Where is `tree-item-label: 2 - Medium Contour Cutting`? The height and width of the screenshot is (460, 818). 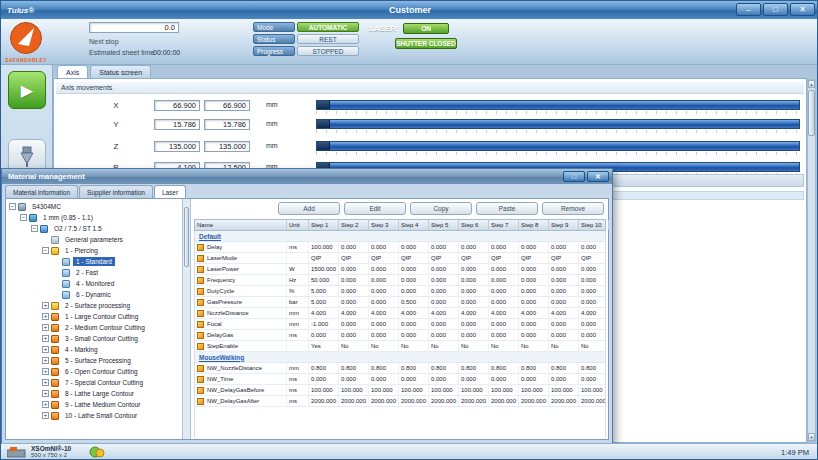
tree-item-label: 2 - Medium Contour Cutting is located at coordinates (105, 328).